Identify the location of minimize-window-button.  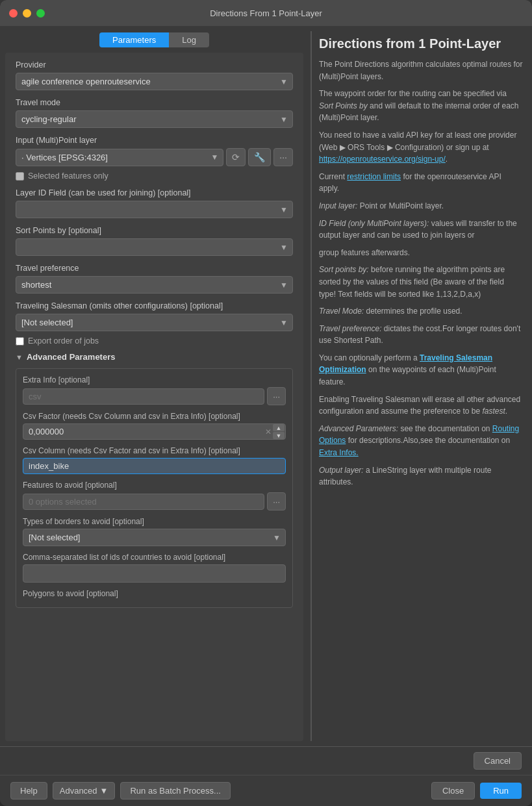
(27, 13).